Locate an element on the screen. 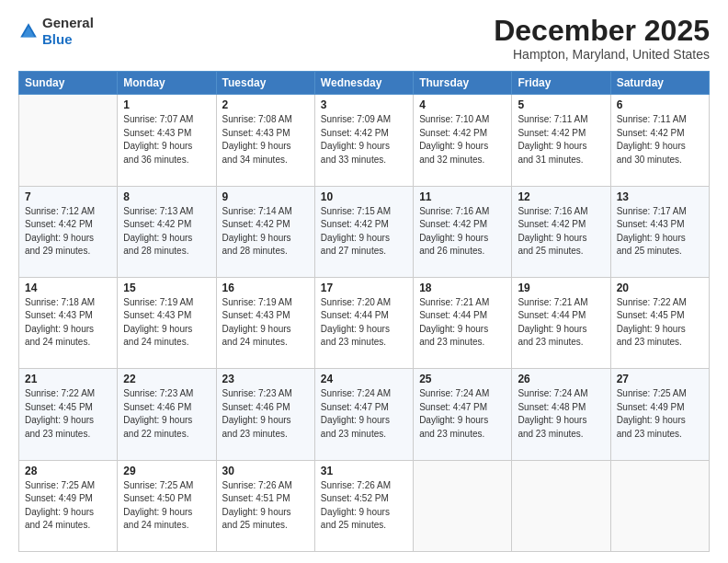 The image size is (728, 563). calendar-day-header: Wednesday is located at coordinates (364, 83).